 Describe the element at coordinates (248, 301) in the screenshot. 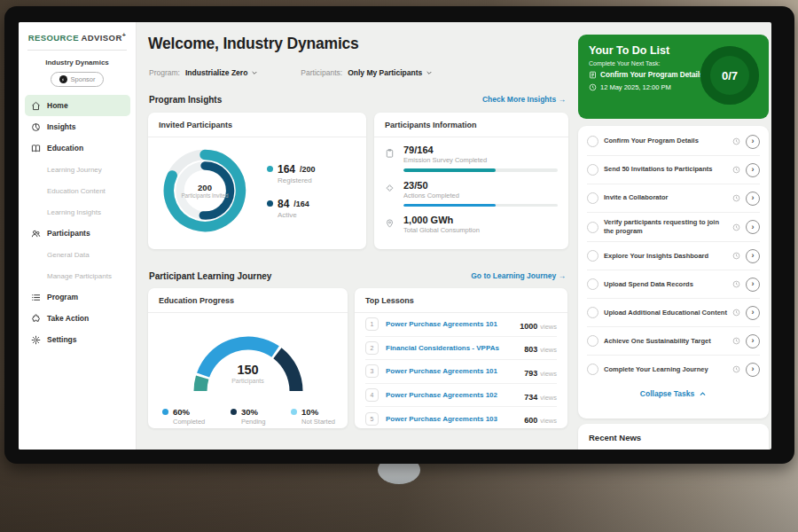

I see `card-title: Education Progress` at that location.